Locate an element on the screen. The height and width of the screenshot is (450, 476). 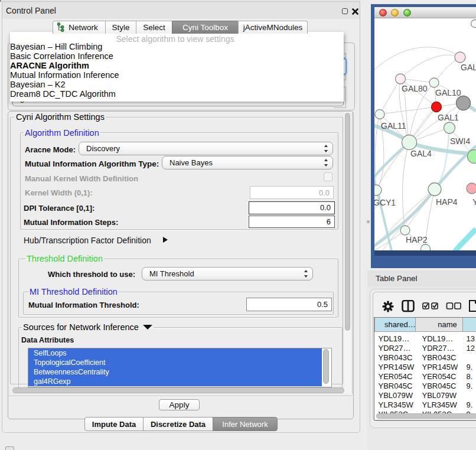
svg-text: HAP2 is located at coordinates (417, 240).